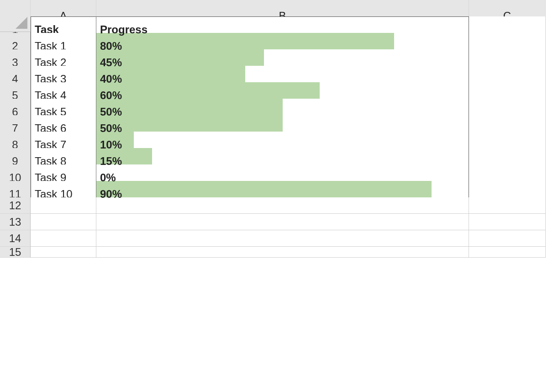 This screenshot has height=392, width=548. I want to click on cell-C13, so click(507, 222).